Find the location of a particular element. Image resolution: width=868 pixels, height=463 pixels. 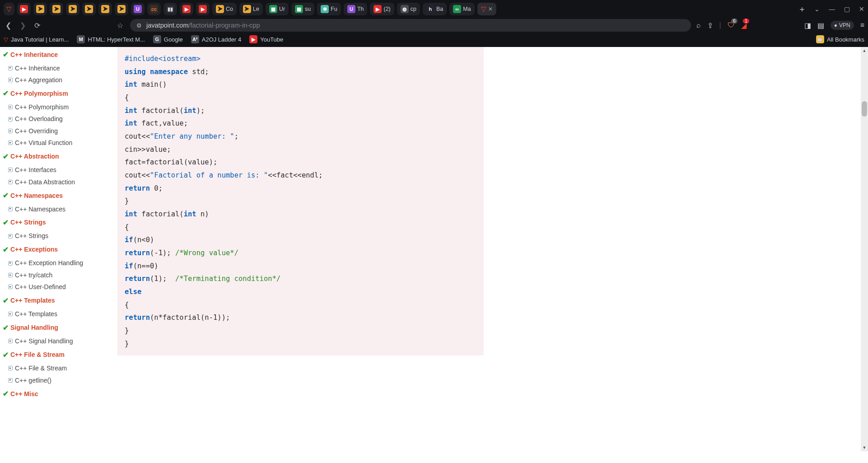

tab-yel4: ⮞ is located at coordinates (89, 9).